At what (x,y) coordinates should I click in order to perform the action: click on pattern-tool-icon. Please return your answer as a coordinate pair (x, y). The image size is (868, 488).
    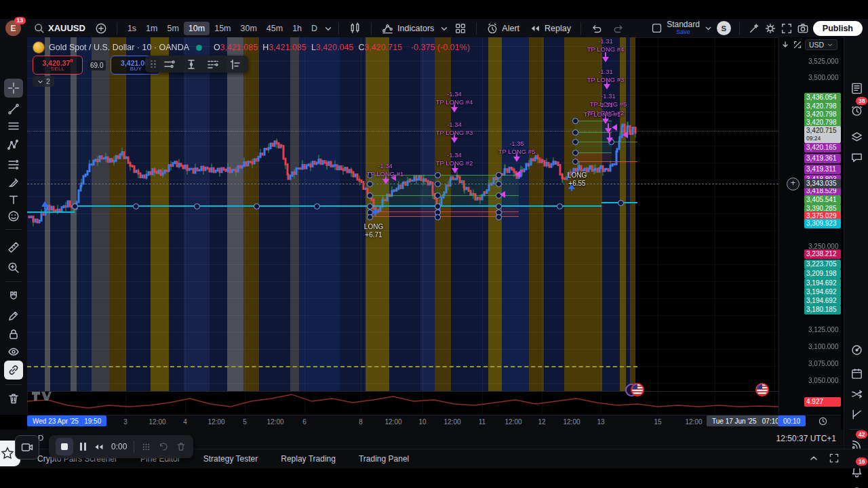
    Looking at the image, I should click on (14, 145).